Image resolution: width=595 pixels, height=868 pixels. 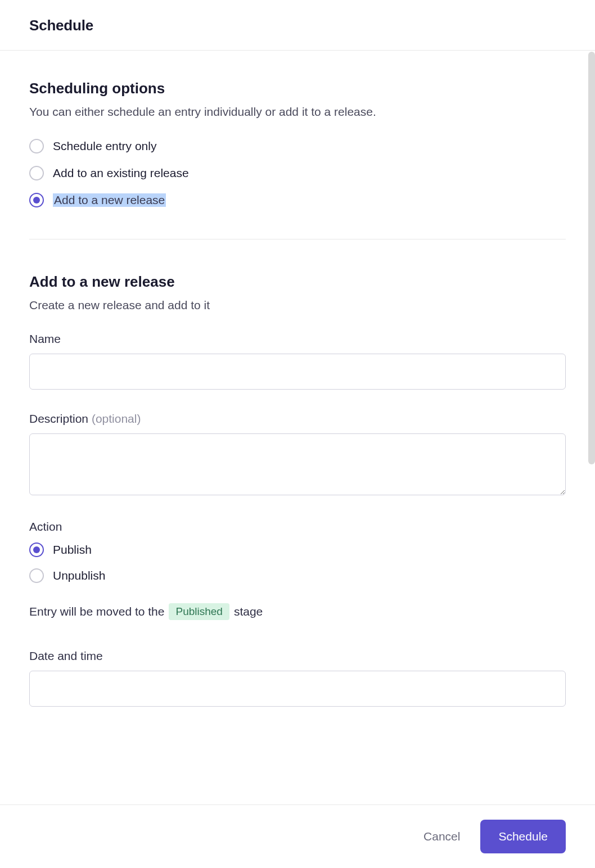 I want to click on section-divider, so click(x=298, y=239).